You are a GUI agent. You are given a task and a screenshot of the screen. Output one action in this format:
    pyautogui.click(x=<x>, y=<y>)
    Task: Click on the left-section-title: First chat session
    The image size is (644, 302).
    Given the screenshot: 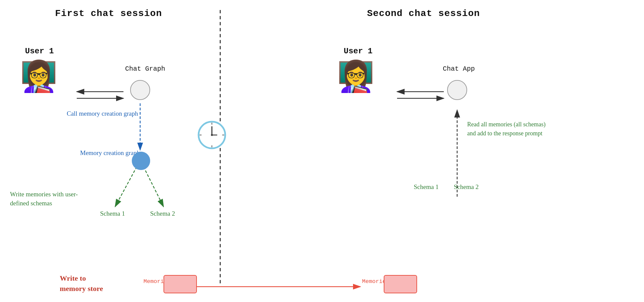 What is the action you would take?
    pyautogui.click(x=108, y=13)
    